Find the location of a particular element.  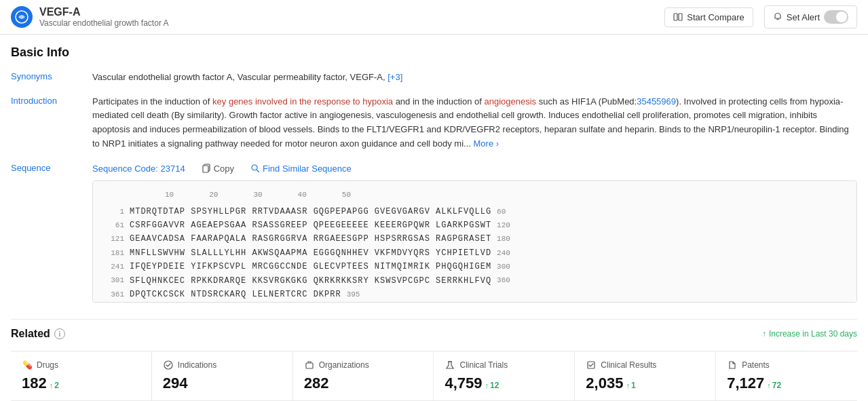

intro-highlight-2: angiogenesis is located at coordinates (510, 102).